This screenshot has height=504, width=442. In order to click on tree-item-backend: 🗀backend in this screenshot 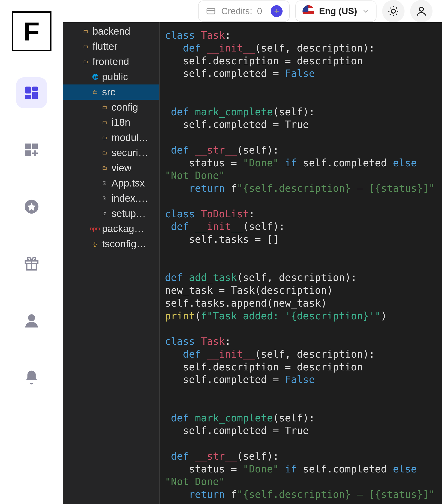, I will do `click(111, 31)`.